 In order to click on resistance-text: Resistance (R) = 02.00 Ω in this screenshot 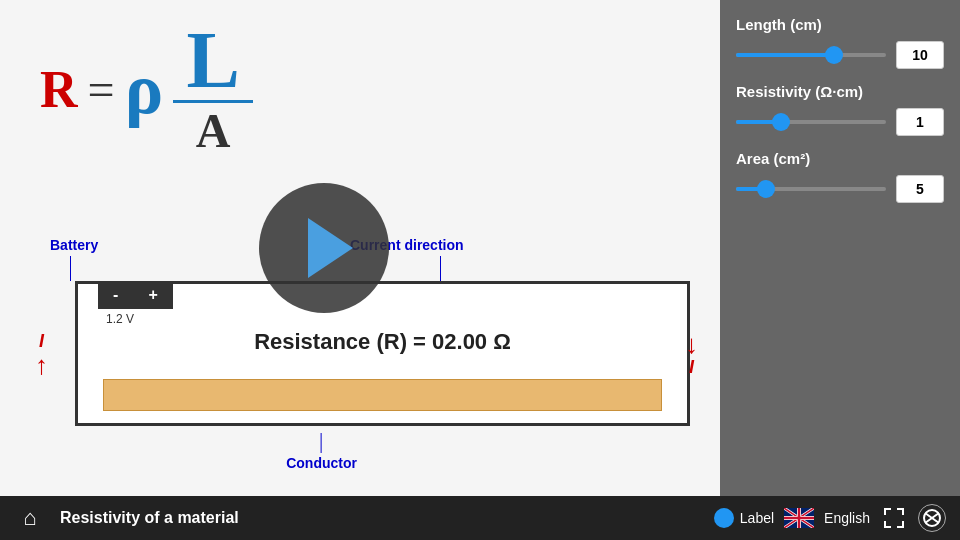, I will do `click(382, 342)`.